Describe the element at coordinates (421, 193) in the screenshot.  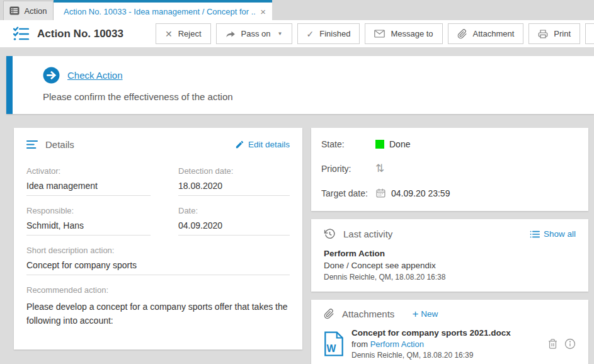
I see `target-date-value: 04.09.20 23:59` at that location.